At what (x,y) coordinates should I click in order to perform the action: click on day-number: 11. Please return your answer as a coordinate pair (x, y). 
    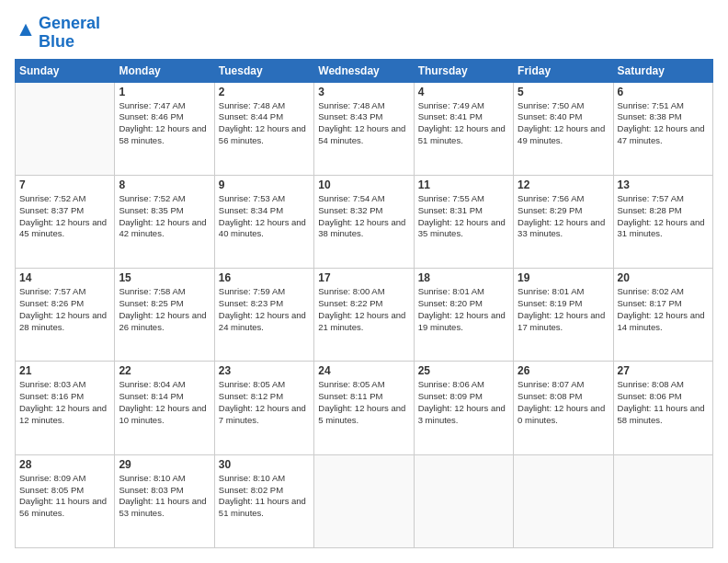
    Looking at the image, I should click on (463, 185).